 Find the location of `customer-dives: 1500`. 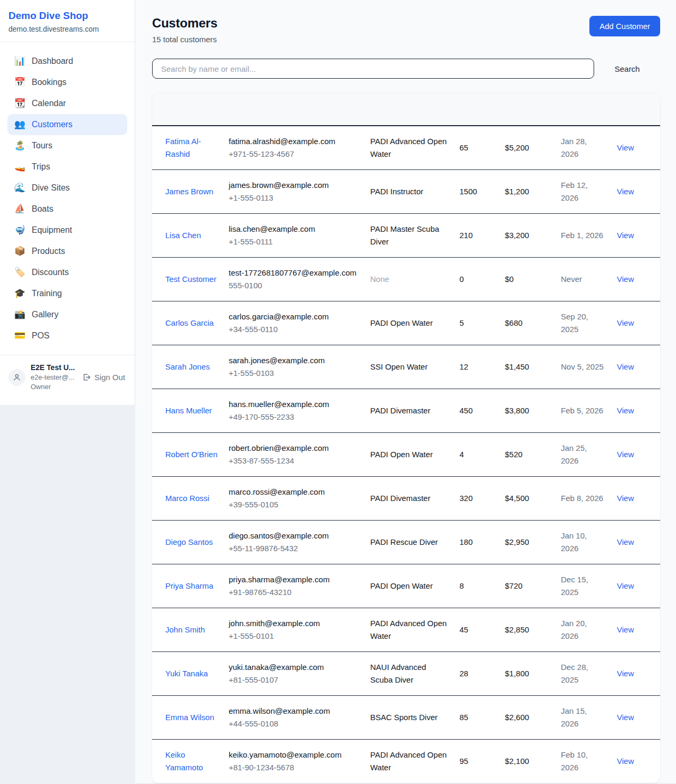

customer-dives: 1500 is located at coordinates (482, 192).